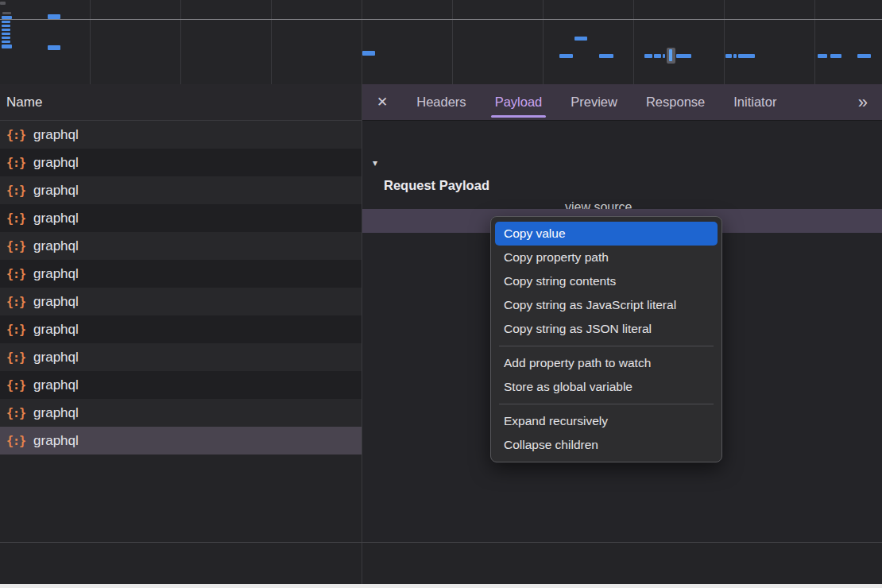 The height and width of the screenshot is (588, 882). What do you see at coordinates (622, 141) in the screenshot?
I see `request-payload-section: ▾ Request Payload view source` at bounding box center [622, 141].